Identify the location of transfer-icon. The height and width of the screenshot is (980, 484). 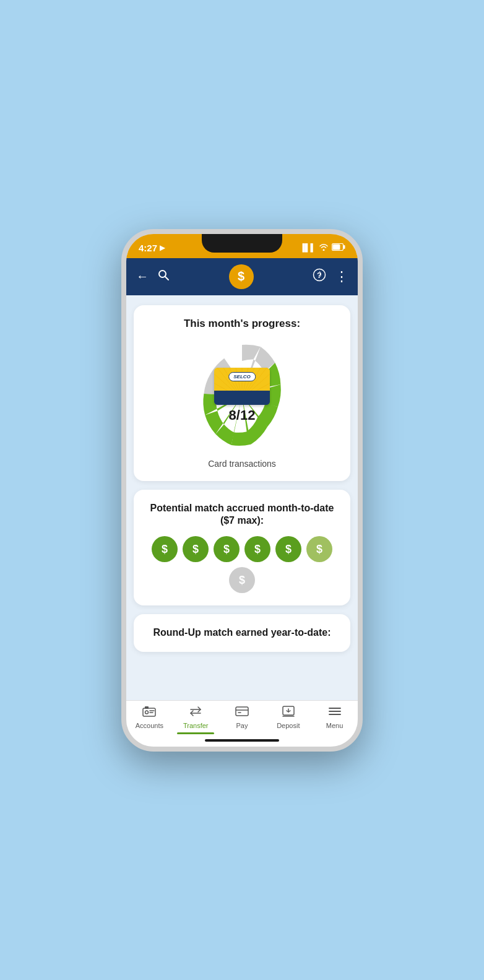
(196, 713).